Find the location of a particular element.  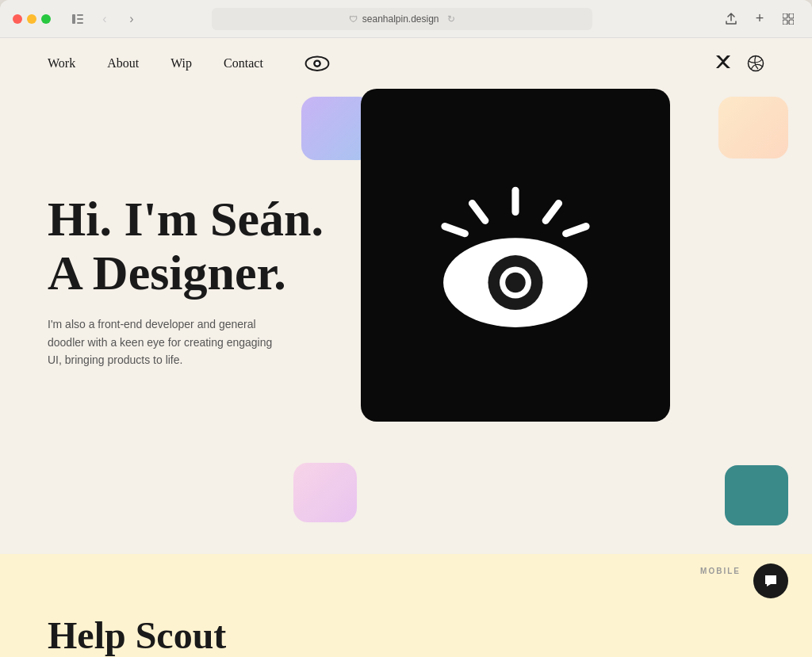

bottom-title: Help Scout is located at coordinates (136, 636).